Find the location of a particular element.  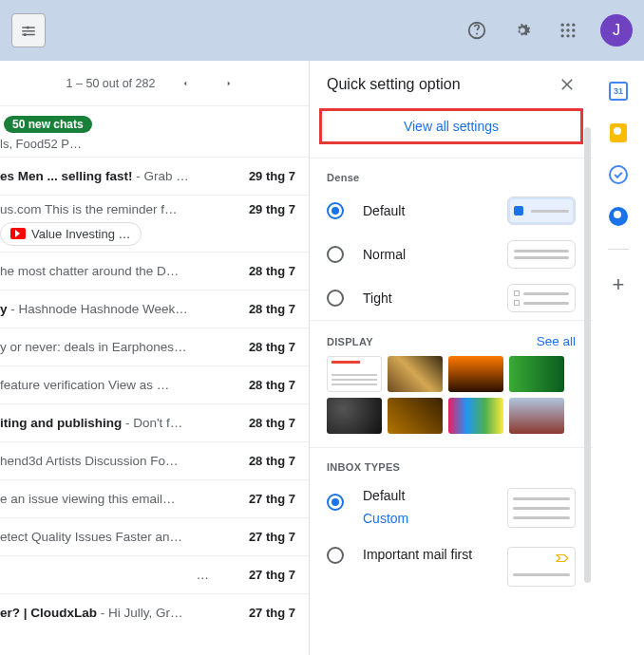

help-icon is located at coordinates (477, 30).